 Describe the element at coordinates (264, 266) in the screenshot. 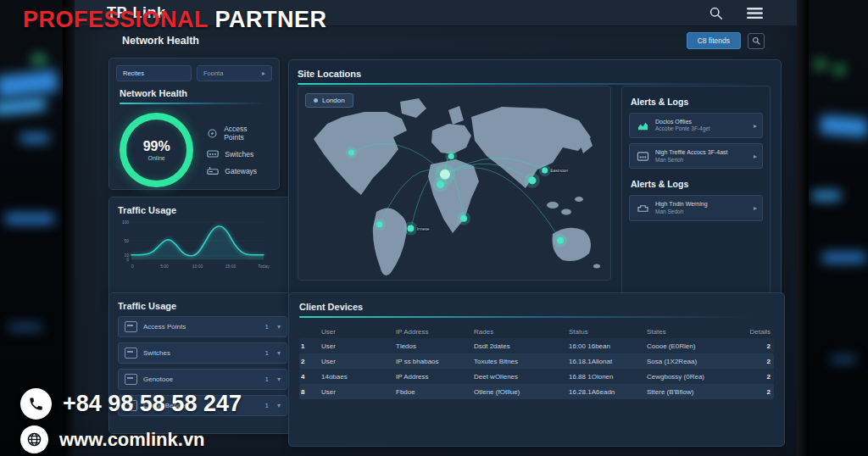

I see `svg-text: Today` at that location.